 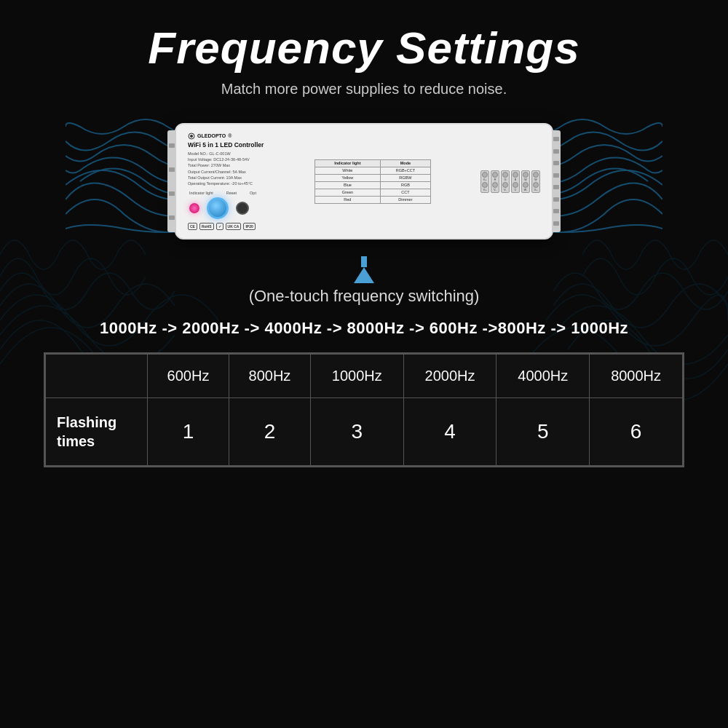 What do you see at coordinates (194, 208) in the screenshot?
I see `indicator-light` at bounding box center [194, 208].